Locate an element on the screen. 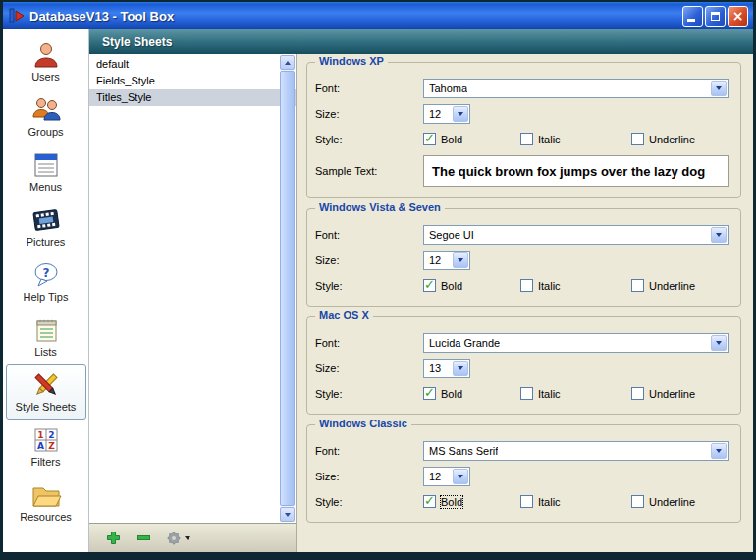 This screenshot has height=560, width=756. size-dropdown-value: 12 is located at coordinates (435, 114).